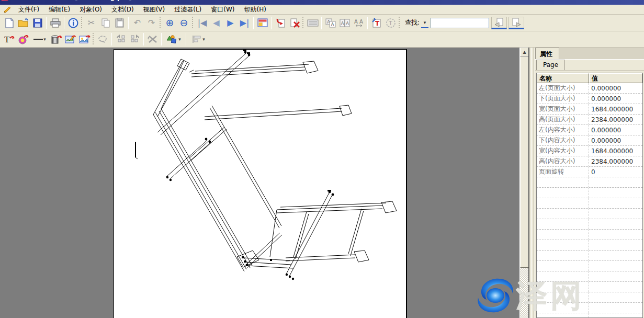  I want to click on app-icon, so click(5, 1).